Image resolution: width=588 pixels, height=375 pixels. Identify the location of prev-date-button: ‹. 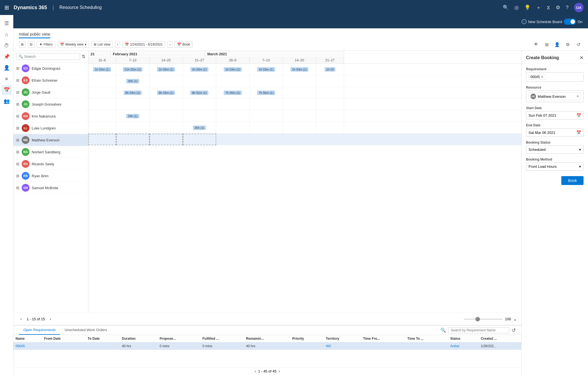
(118, 44).